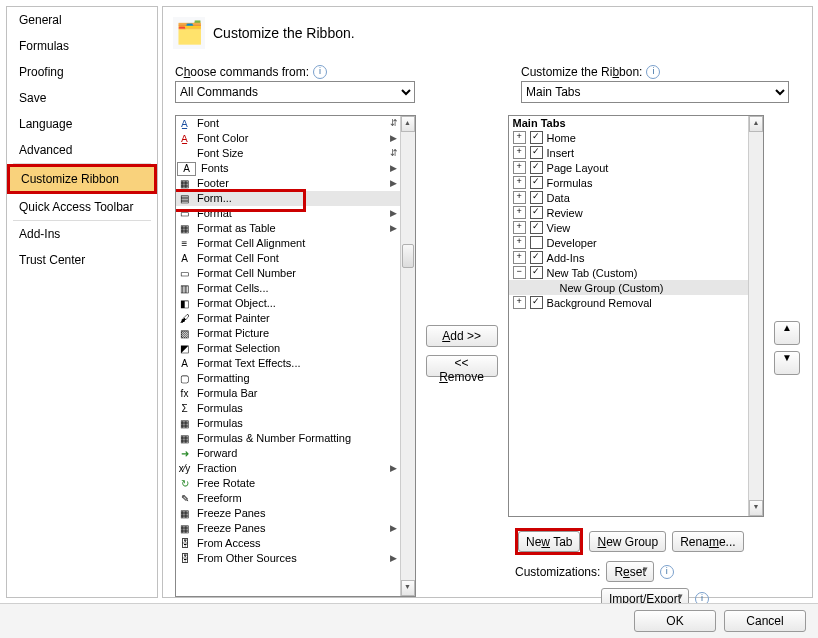  Describe the element at coordinates (408, 356) in the screenshot. I see `commands-scrollbar: ▲ ▼` at that location.